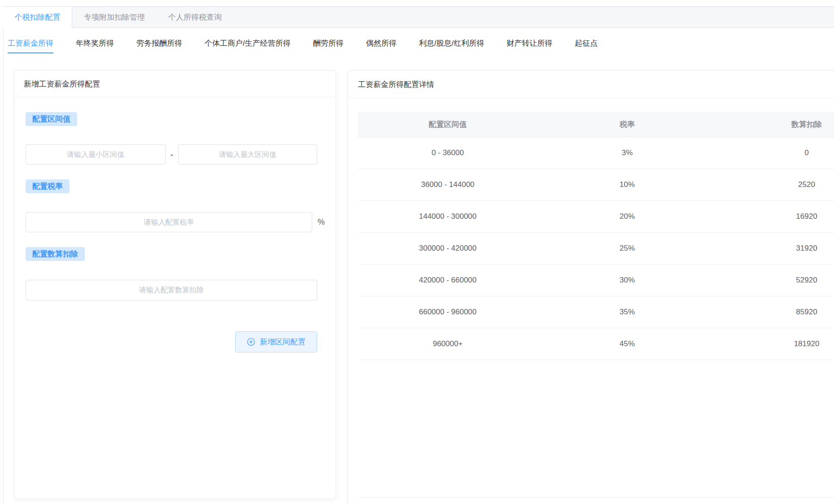 The height and width of the screenshot is (504, 834). I want to click on deduction-cell: 85920, so click(775, 312).